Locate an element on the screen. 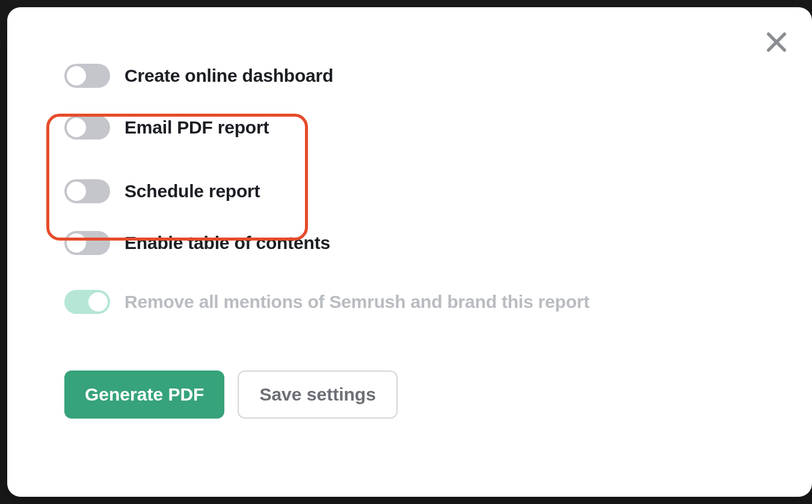  toggle-remove-brand is located at coordinates (87, 302).